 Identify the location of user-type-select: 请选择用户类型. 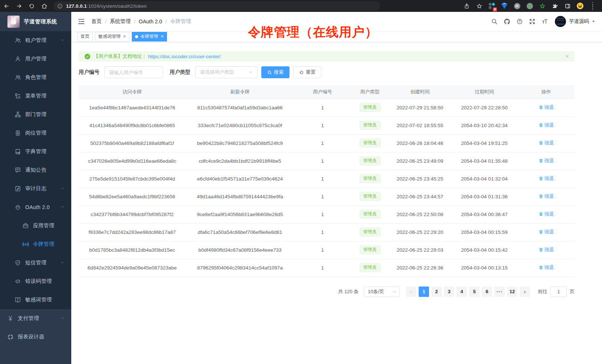
(226, 72).